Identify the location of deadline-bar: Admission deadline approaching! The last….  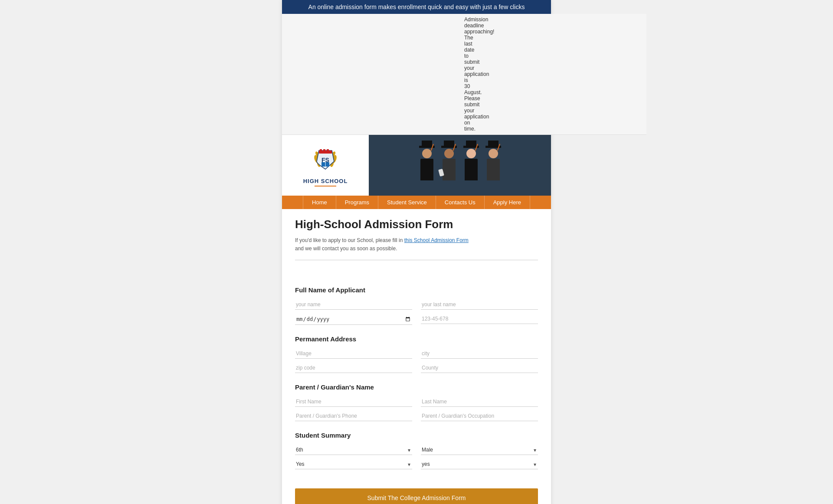
(464, 75).